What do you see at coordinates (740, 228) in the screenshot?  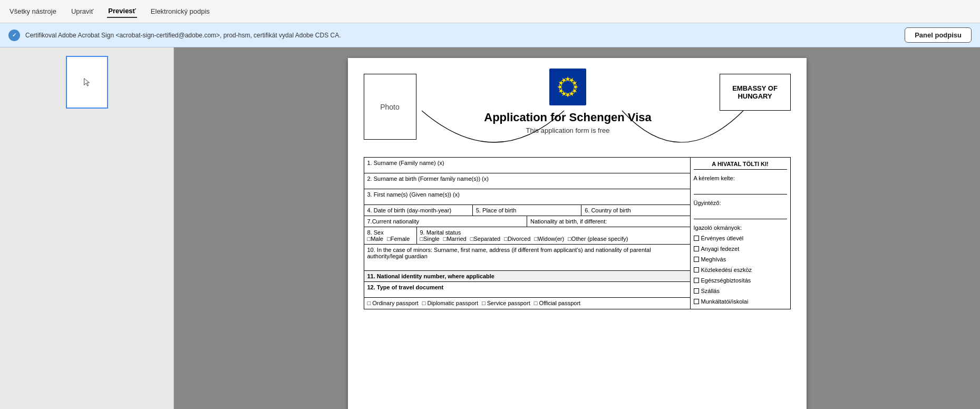 I see `right-label-3: Igazoló okmányok:` at bounding box center [740, 228].